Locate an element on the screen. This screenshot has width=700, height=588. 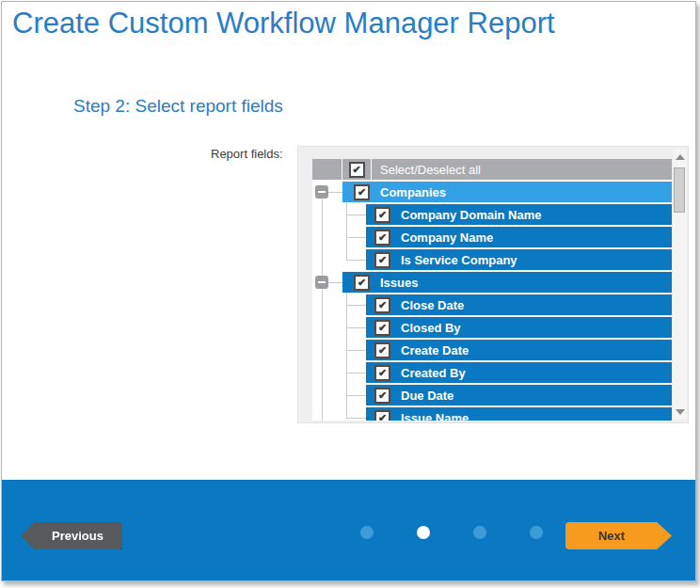
row-label: Issues is located at coordinates (399, 282).